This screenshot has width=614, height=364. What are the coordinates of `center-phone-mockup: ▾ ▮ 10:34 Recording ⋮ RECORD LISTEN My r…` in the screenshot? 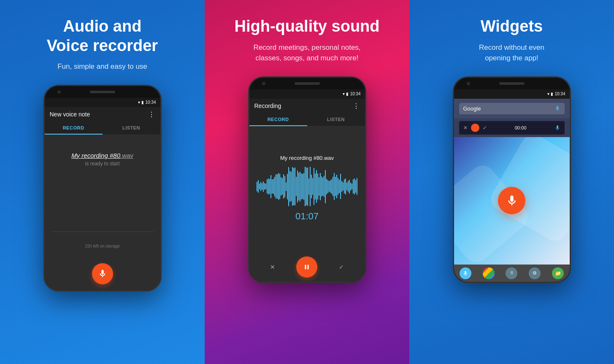 It's located at (307, 180).